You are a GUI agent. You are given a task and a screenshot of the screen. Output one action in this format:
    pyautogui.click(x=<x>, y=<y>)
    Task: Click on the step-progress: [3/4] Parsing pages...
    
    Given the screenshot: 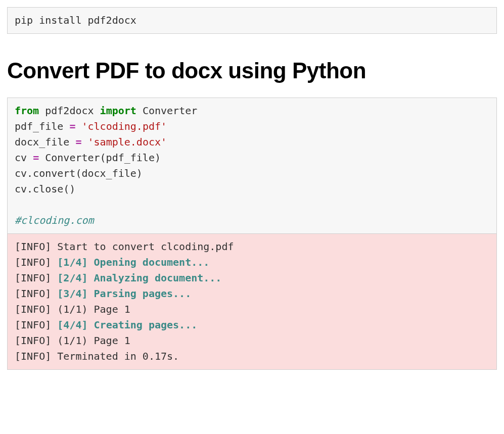 What is the action you would take?
    pyautogui.click(x=124, y=294)
    